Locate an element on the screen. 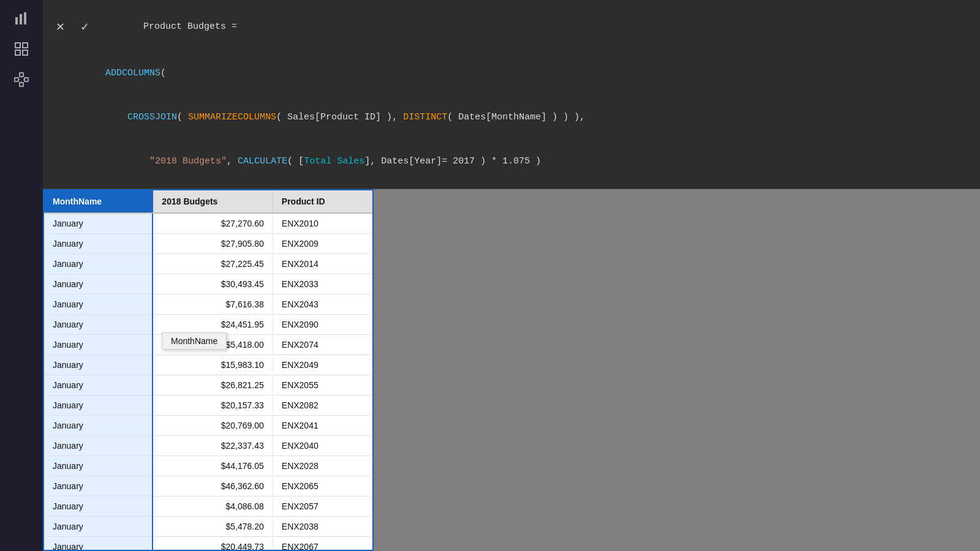 This screenshot has width=980, height=551. formula-line4: "2018 Budgets", CALCULATE( [Total Sales]… is located at coordinates (511, 162).